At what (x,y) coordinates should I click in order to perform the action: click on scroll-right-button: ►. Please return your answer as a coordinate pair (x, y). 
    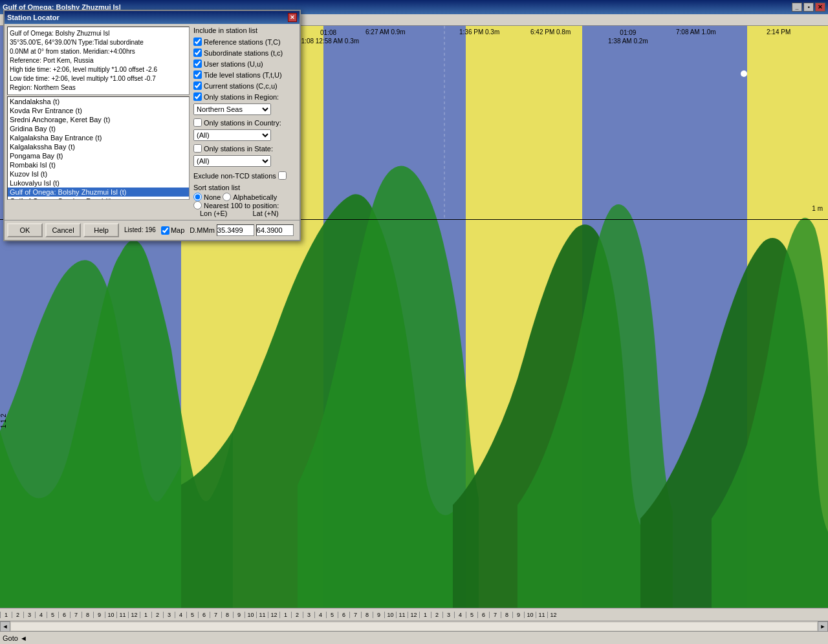
    Looking at the image, I should click on (823, 627).